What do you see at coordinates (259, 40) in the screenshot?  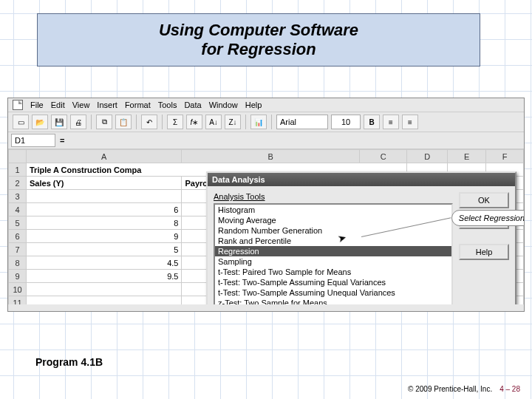 I see `slide-title: Using Computer Software for Regression` at bounding box center [259, 40].